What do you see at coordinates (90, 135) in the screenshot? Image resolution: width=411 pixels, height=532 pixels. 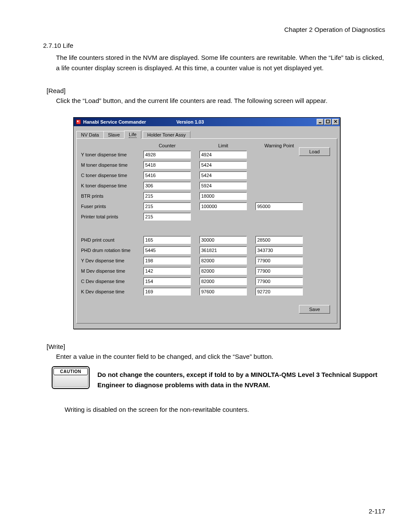 I see `tab-nv-data: NV Data` at bounding box center [90, 135].